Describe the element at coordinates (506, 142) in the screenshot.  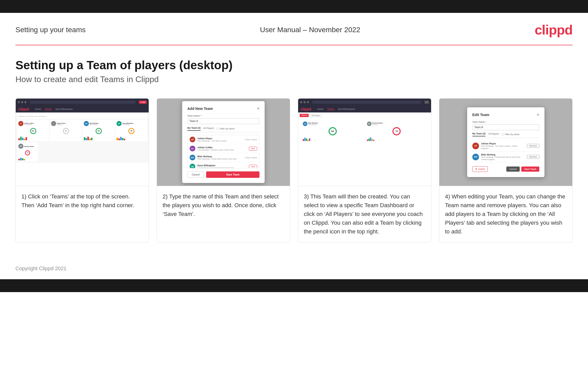
I see `card-4-screenshot: Edit Team × Team Name * My Team (2) All …` at that location.